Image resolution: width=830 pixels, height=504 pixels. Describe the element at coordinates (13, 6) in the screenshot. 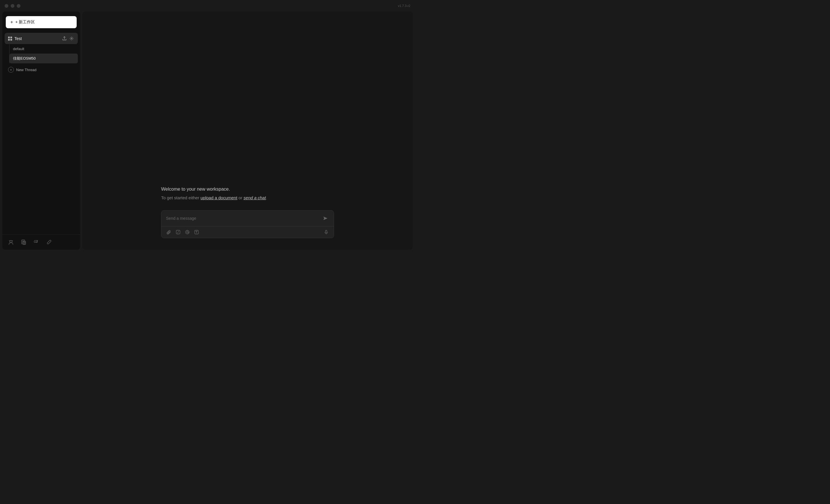

I see `minimize-button` at that location.